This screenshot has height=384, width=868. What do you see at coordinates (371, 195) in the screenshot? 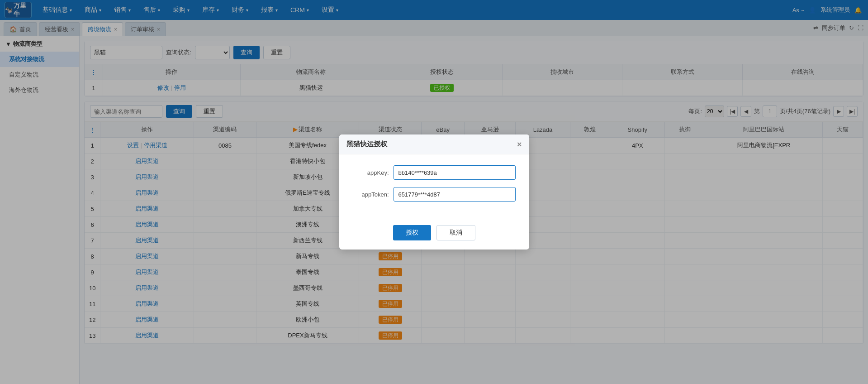
I see `apptoken-label: appToken:` at bounding box center [371, 195].